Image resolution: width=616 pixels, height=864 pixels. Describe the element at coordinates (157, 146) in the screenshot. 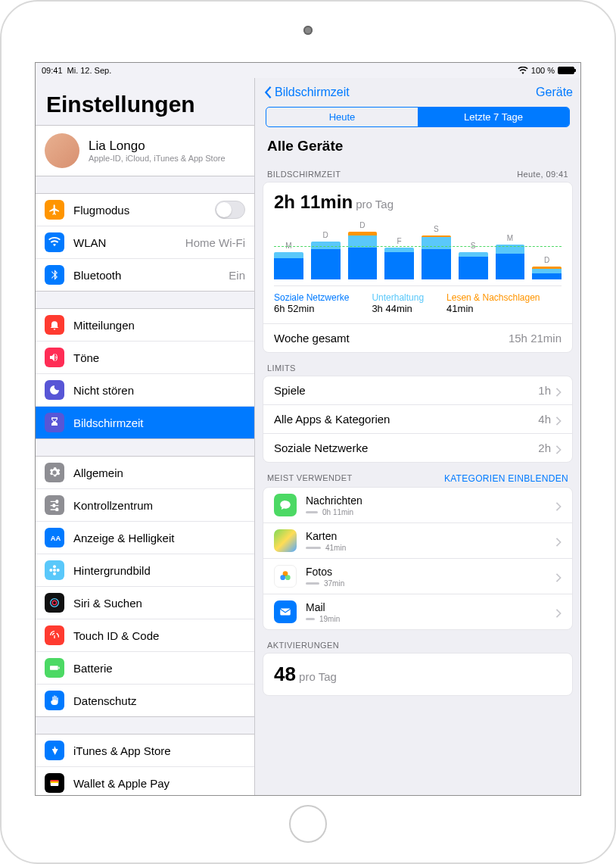

I see `profile-name: Lia Longo` at that location.